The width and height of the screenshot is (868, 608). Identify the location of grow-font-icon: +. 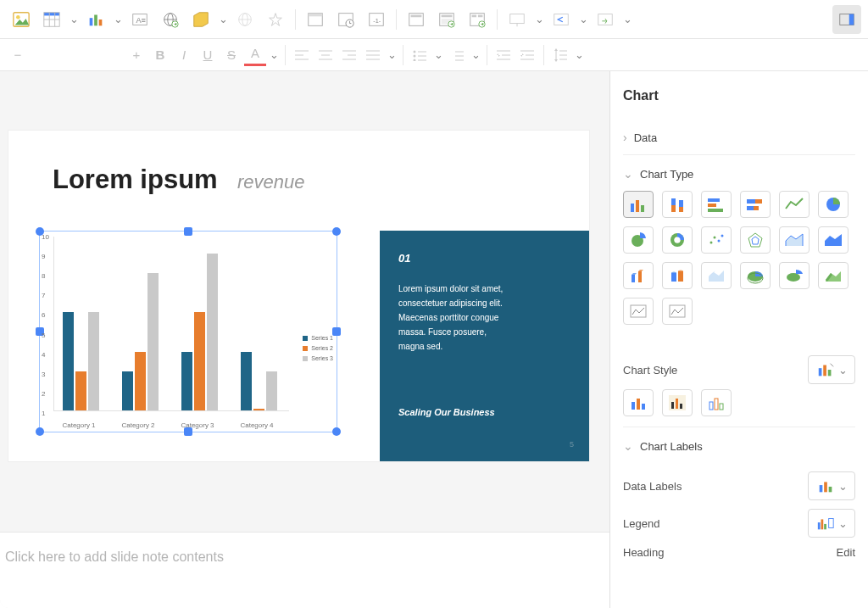
(136, 55).